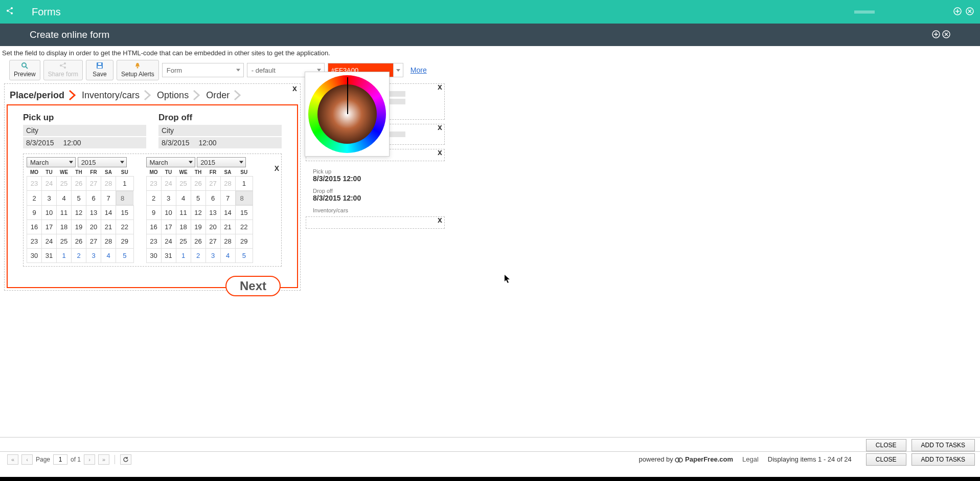 Image resolution: width=980 pixels, height=481 pixels. I want to click on drag-handle-icon, so click(864, 12).